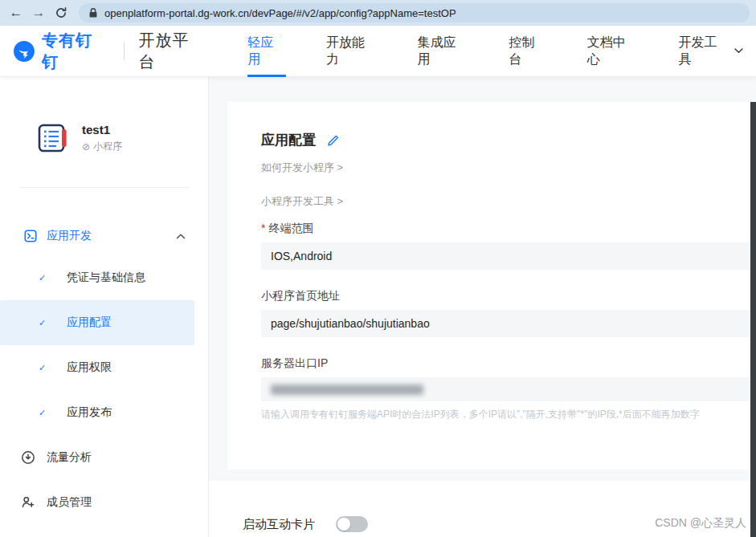 This screenshot has height=537, width=756. Describe the element at coordinates (352, 524) in the screenshot. I see `interactive-card-toggle` at that location.